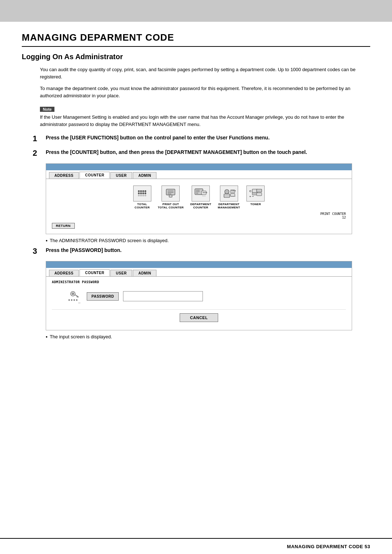 This screenshot has height=554, width=392. I want to click on tab2-user: USER, so click(121, 273).